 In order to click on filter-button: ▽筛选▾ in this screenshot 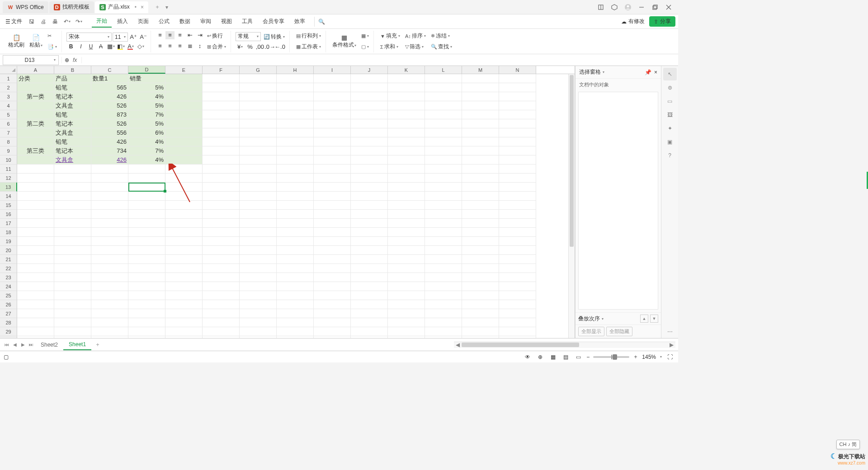, I will do `click(415, 47)`.